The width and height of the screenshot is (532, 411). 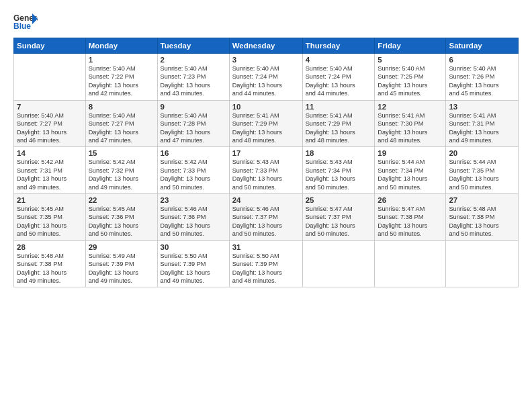 I want to click on calendar-cell: 21Sunrise: 5:45 AM Sunset: 7:35 PM Dayli…, so click(x=50, y=218).